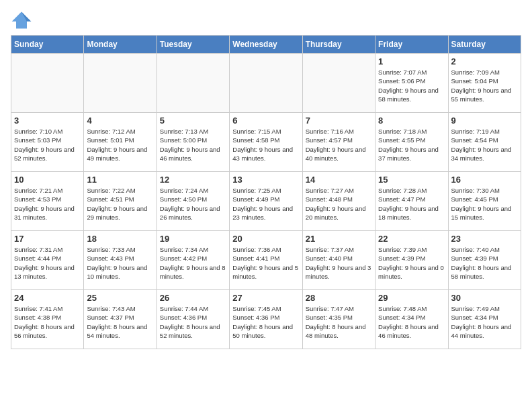  Describe the element at coordinates (411, 180) in the screenshot. I see `day-number: 15` at that location.